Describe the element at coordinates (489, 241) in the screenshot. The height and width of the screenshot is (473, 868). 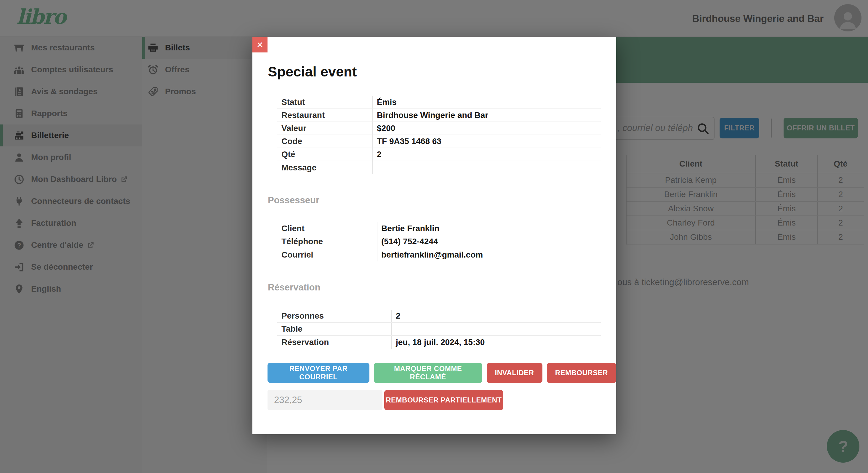
I see `detail-value: (514) 752-4244` at that location.